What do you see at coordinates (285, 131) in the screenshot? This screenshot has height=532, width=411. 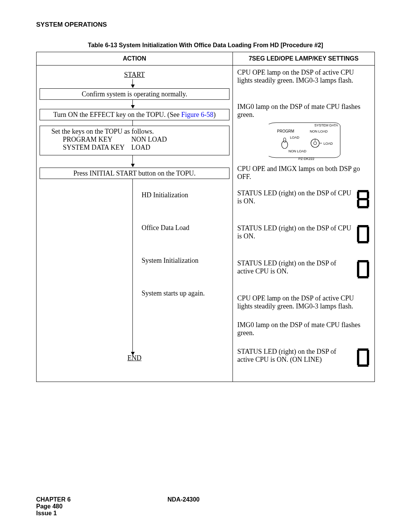 I see `label-progrm: PROGRM` at bounding box center [285, 131].